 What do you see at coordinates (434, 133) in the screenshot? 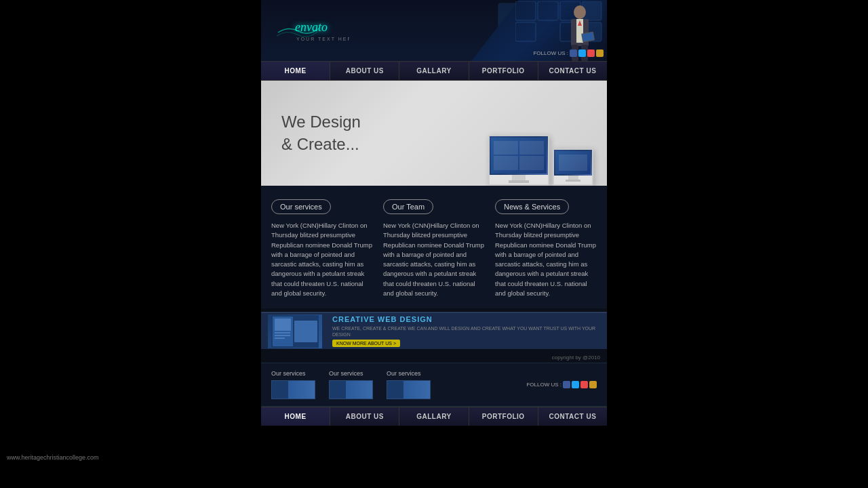
I see `hero-banner: We Design & Create...` at bounding box center [434, 133].